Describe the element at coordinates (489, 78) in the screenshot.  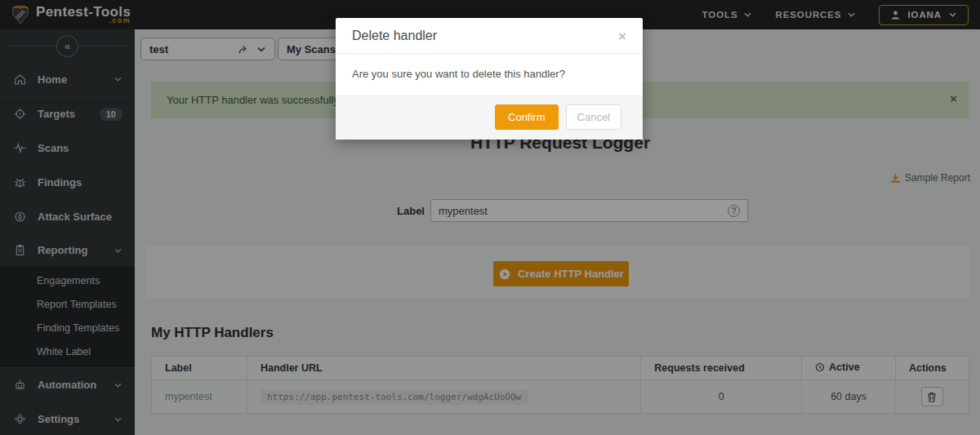
I see `delete-handler-modal: Delete handler × Are you sure you want t…` at that location.